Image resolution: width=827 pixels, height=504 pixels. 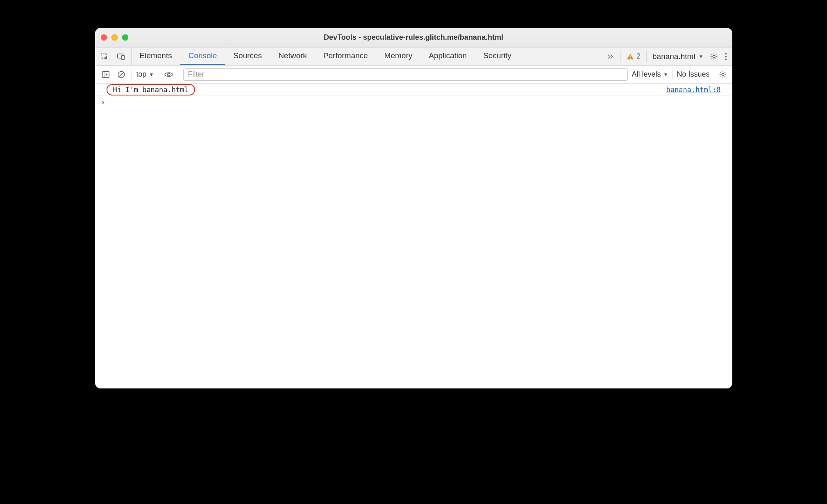 What do you see at coordinates (346, 56) in the screenshot?
I see `tab-label: Performance` at bounding box center [346, 56].